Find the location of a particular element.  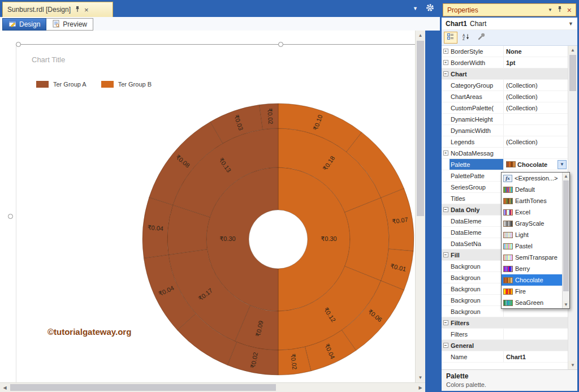

property-value: Chocolate▼ is located at coordinates (536, 164).